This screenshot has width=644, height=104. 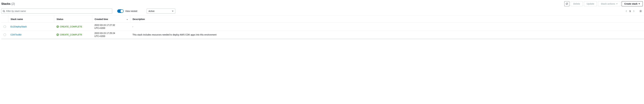 What do you see at coordinates (13, 4) in the screenshot?
I see `stack-count: (2)` at bounding box center [13, 4].